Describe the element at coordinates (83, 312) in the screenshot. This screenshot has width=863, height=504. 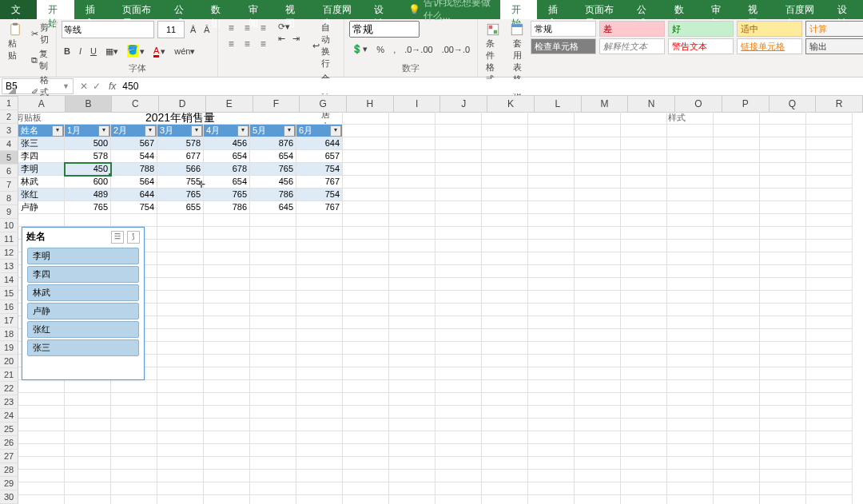
I see `slicer-item: 卢静` at that location.